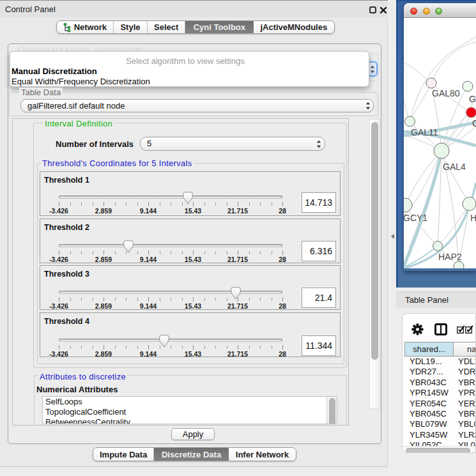 This screenshot has width=476, height=476. I want to click on svg-text: GAL11, so click(424, 132).